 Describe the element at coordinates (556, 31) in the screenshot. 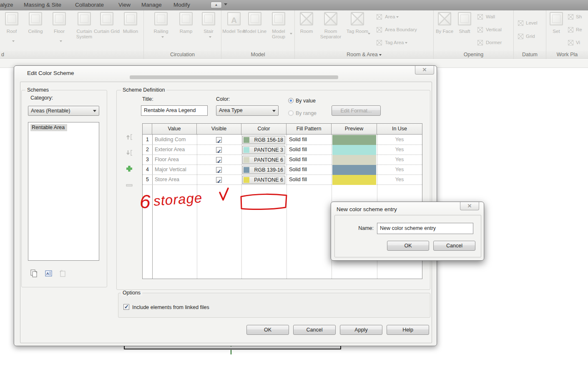

I see `set-button: Set` at that location.